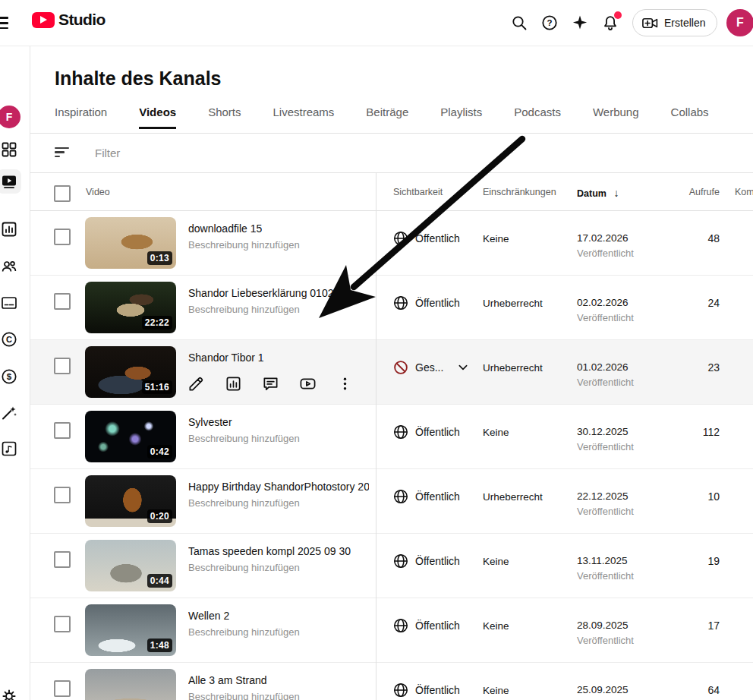  Describe the element at coordinates (158, 117) in the screenshot. I see `tab-videos: Videos` at that location.